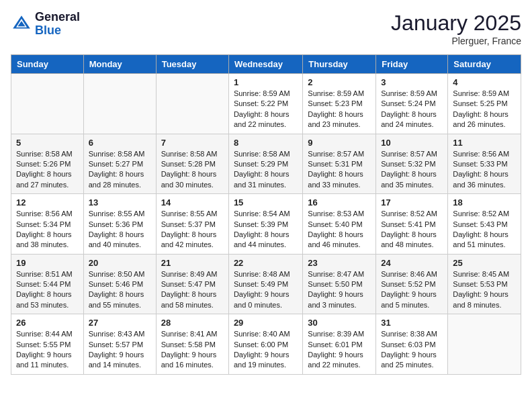 The width and height of the screenshot is (532, 411). I want to click on calendar-cell: 6Sunrise: 8:58 AMSunset: 5:27 PMDaylight…, so click(120, 164).